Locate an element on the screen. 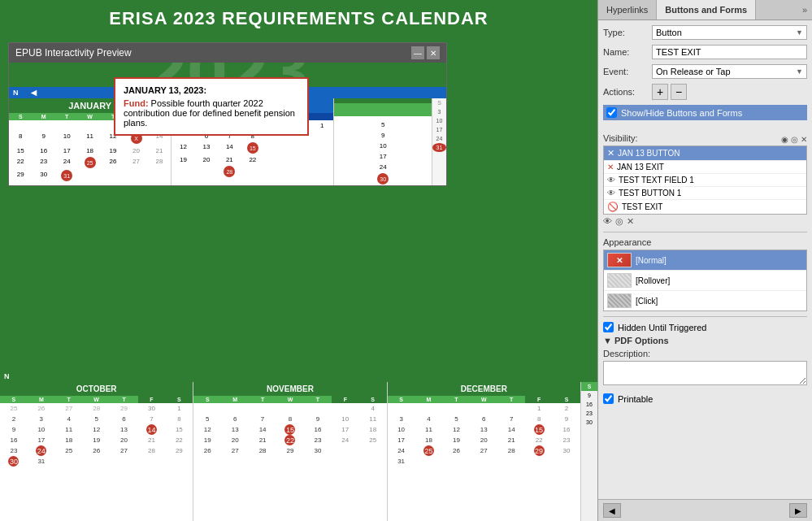 The width and height of the screenshot is (812, 521). event-dropdown-arrow: ▼ is located at coordinates (800, 72).